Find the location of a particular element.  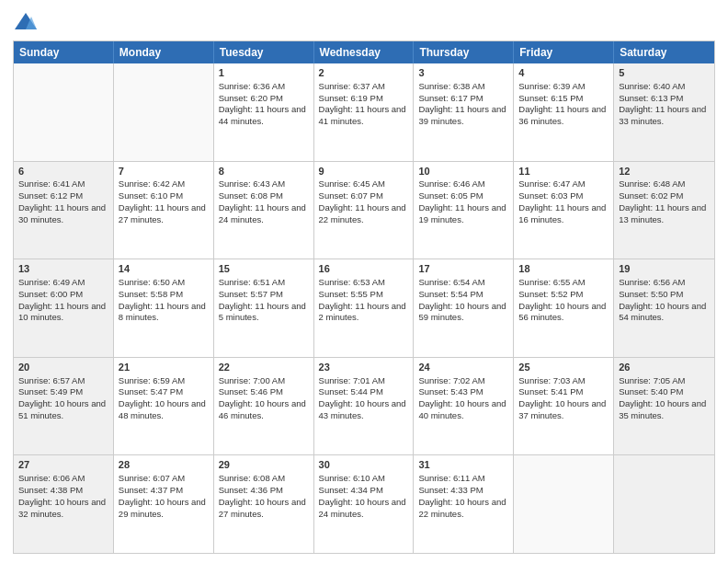

day-info: Sunrise: 6:47 AM is located at coordinates (552, 184).